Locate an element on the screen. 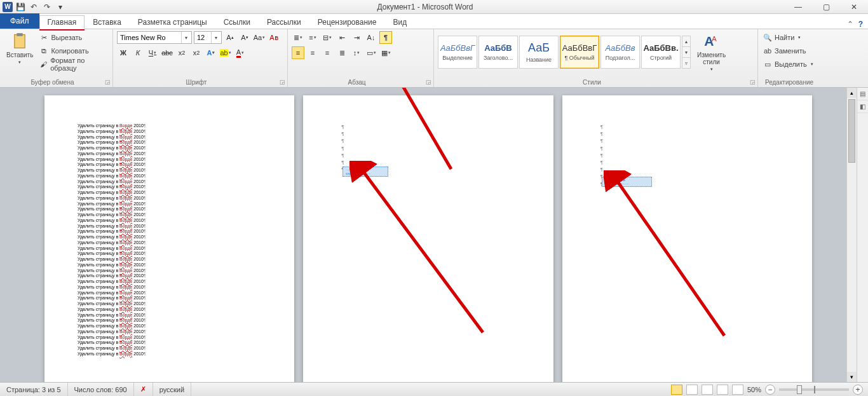  strike-button: abc is located at coordinates (167, 53).